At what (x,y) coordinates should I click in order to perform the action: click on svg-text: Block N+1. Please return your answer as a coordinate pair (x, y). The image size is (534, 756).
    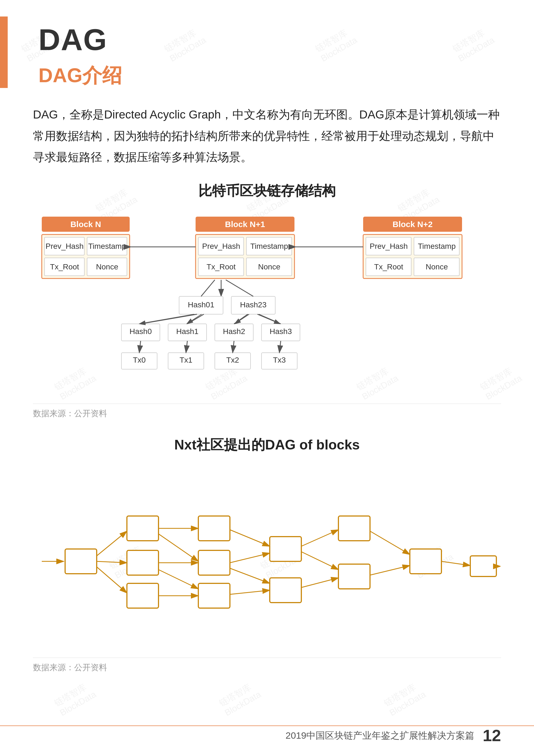
    Looking at the image, I should click on (245, 224).